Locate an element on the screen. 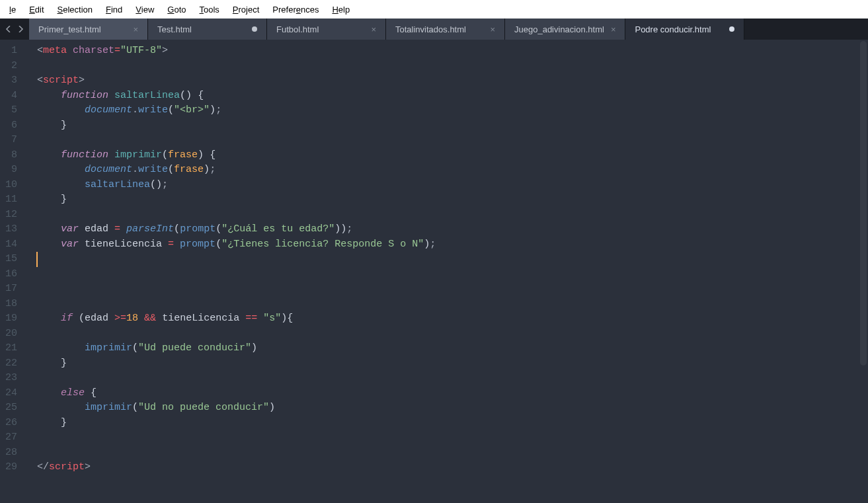 This screenshot has width=868, height=503. tab-label: Test.html is located at coordinates (201, 29).